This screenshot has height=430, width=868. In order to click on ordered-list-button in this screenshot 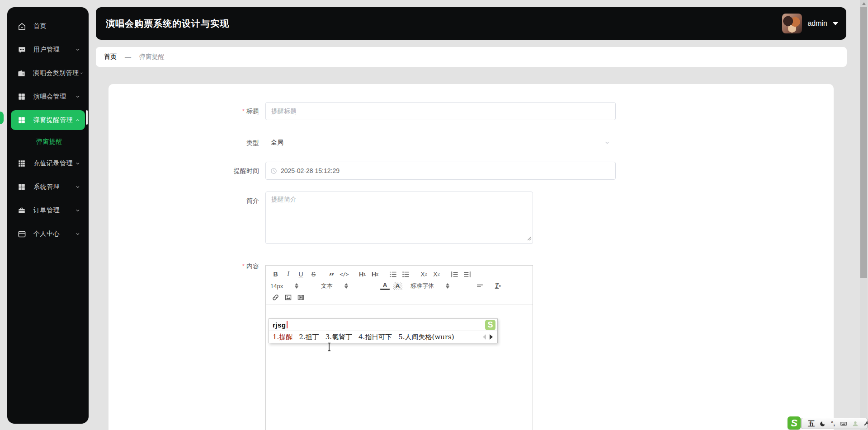, I will do `click(393, 274)`.